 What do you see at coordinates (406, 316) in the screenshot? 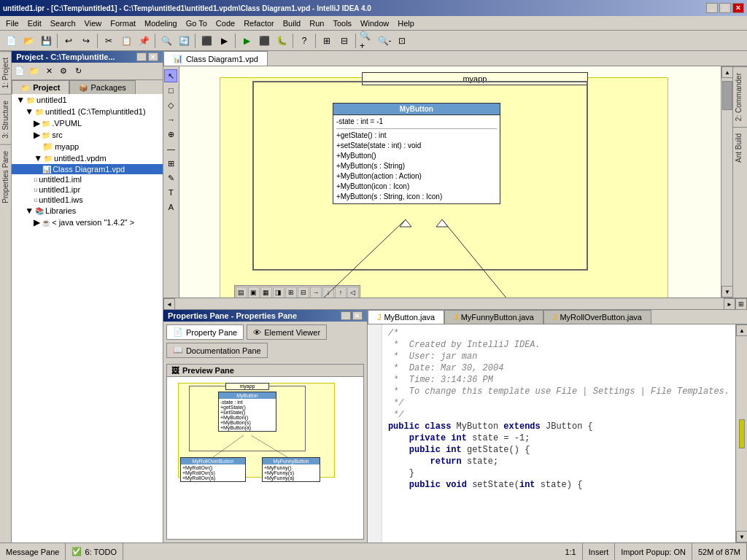
I see `tab-mybutton-java: J MyButton.java` at bounding box center [406, 316].